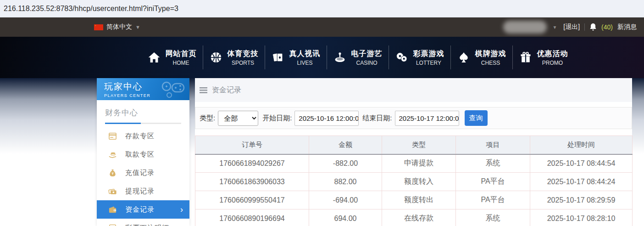  Describe the element at coordinates (252, 182) in the screenshot. I see `table-cell: 1760661863906033` at that location.